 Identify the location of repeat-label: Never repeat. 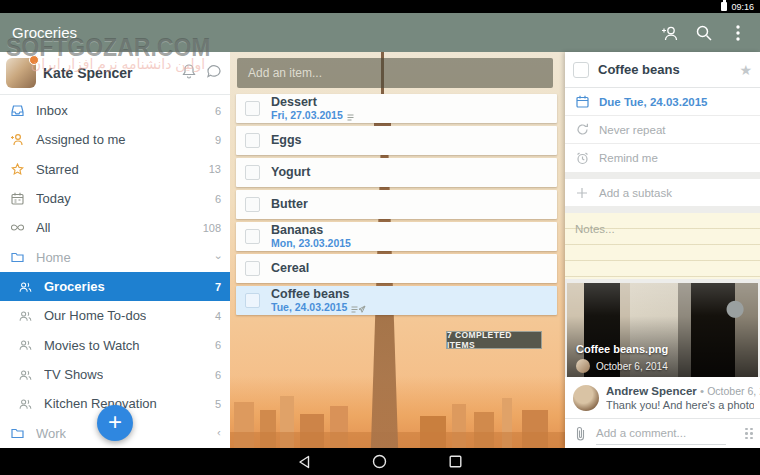
(632, 130).